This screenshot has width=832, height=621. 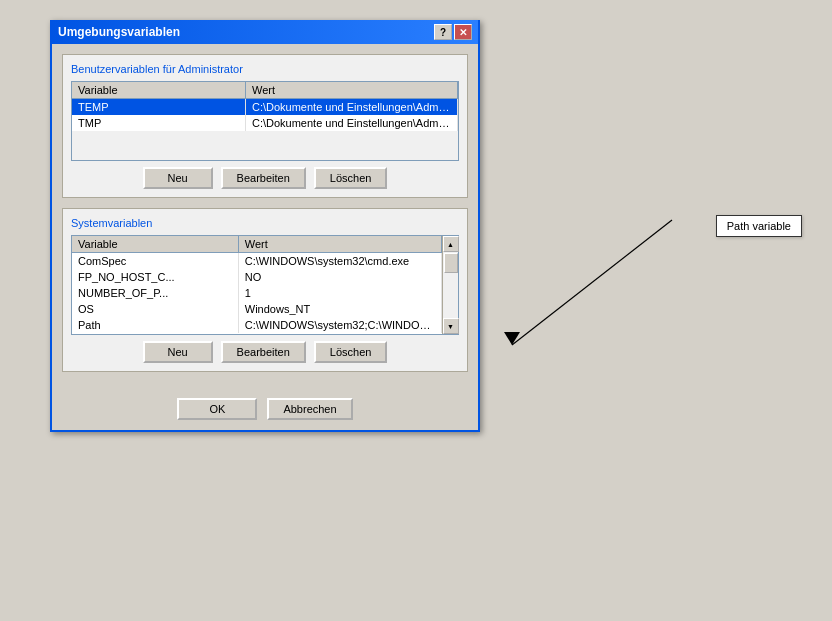 I want to click on table-row: FP_NO_HOST_C...NO, so click(x=257, y=277).